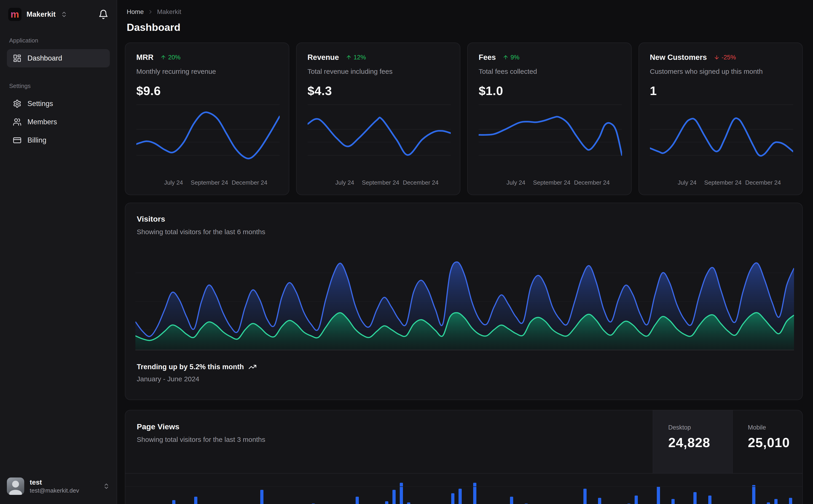 This screenshot has height=504, width=813. What do you see at coordinates (549, 119) in the screenshot?
I see `stat-card-fees: Fees9%Total fees collected$1.0July 24Sep…` at bounding box center [549, 119].